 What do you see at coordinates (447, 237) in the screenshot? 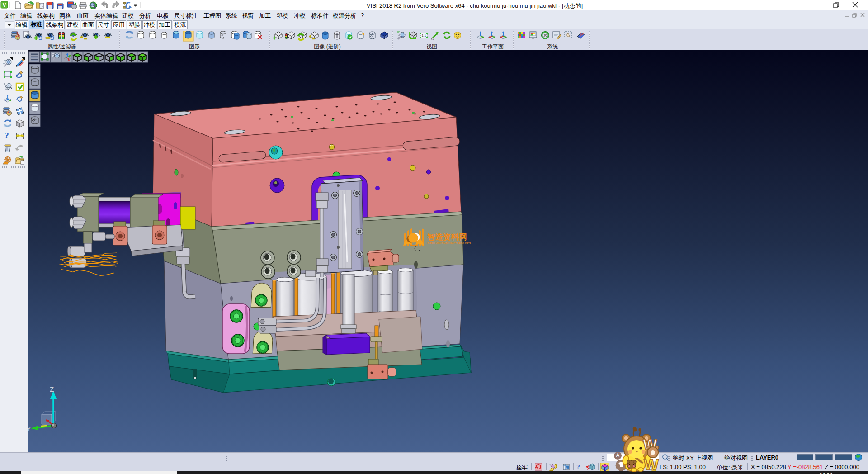
I see `svg-text: 智造资料网` at bounding box center [447, 237].